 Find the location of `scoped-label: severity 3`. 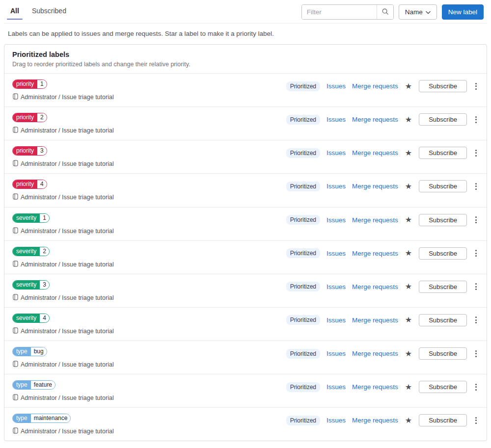

scoped-label: severity 3 is located at coordinates (31, 285).